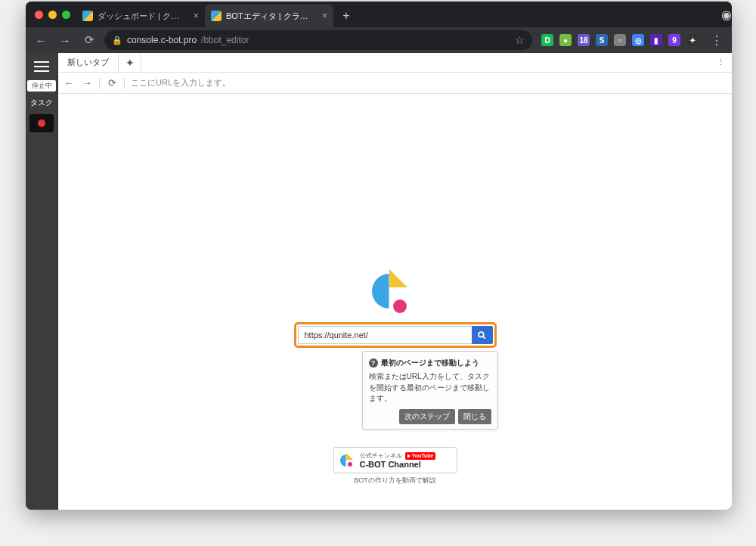 This screenshot has width=756, height=546. What do you see at coordinates (398, 464) in the screenshot?
I see `channel-name: C-BOT Channel` at bounding box center [398, 464].